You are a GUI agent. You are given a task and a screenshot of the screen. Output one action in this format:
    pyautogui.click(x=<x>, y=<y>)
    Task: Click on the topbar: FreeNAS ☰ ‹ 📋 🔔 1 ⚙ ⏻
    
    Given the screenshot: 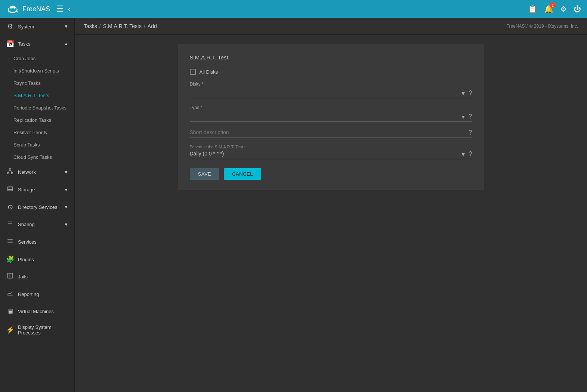 What is the action you would take?
    pyautogui.click(x=294, y=9)
    